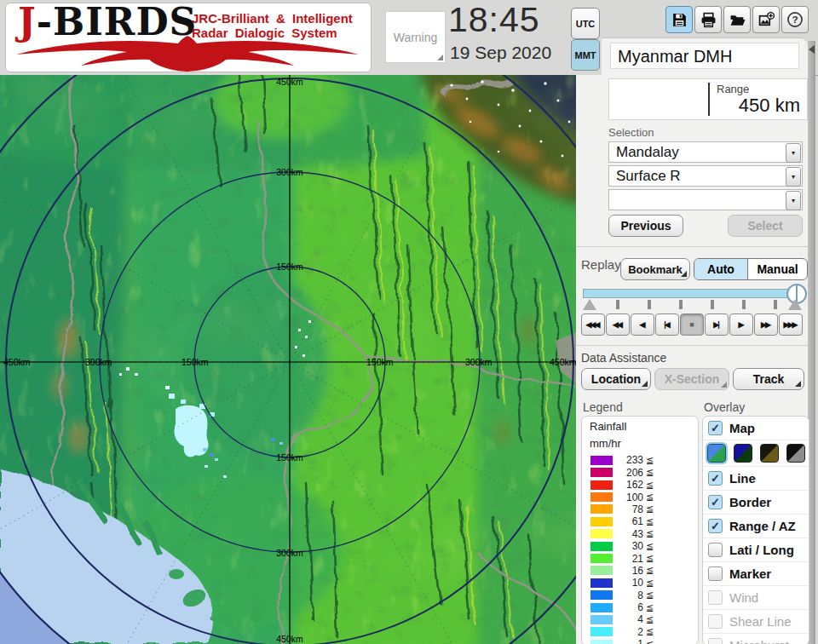  Describe the element at coordinates (706, 175) in the screenshot. I see `selection-dropdown-product: Surface R ▾` at that location.